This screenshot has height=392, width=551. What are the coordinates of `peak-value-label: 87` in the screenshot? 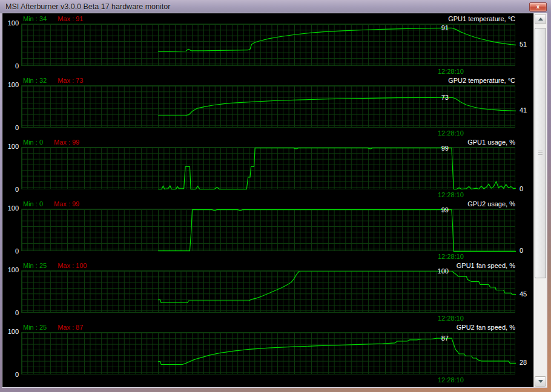 It's located at (445, 339).